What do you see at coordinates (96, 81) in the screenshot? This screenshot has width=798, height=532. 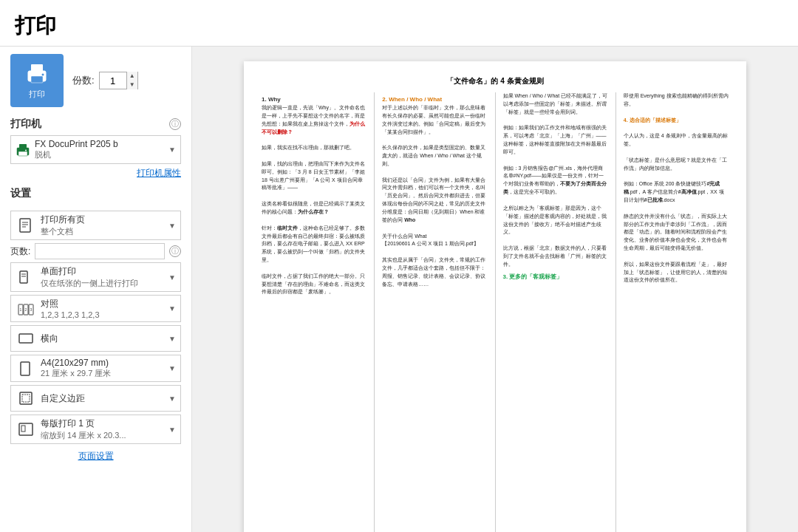 I see `print-action-area: 打印 份数: ▲ ▼` at bounding box center [96, 81].